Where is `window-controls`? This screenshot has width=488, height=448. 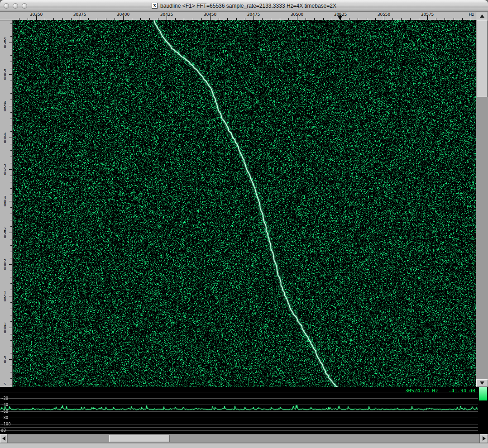
window-controls is located at coordinates (15, 6).